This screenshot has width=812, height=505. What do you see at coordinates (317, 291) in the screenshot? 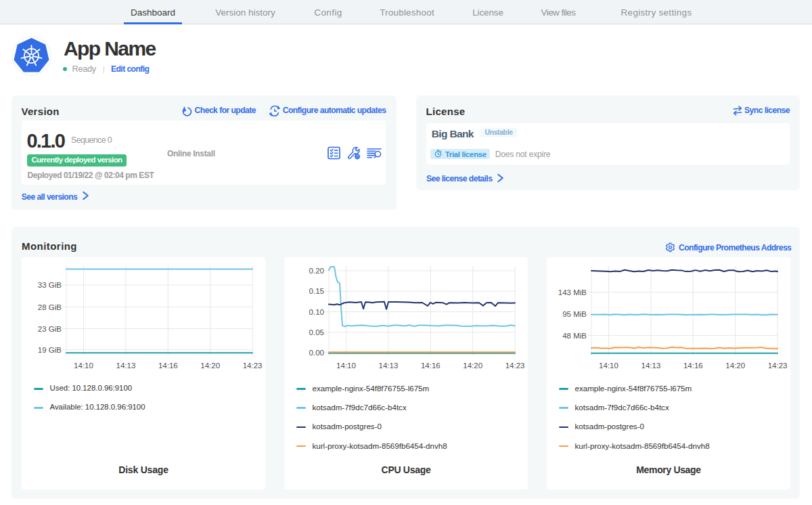
I see `svg-text: 0.15` at bounding box center [317, 291].